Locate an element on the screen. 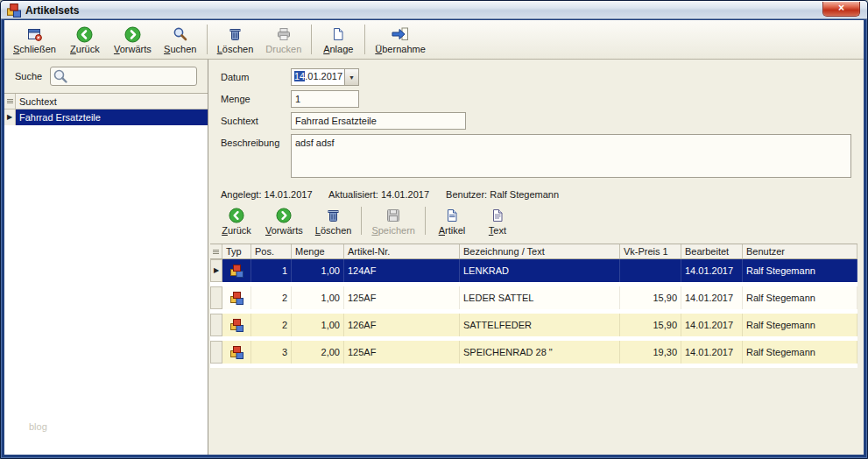  suchtext-label: Suchtext is located at coordinates (256, 119).